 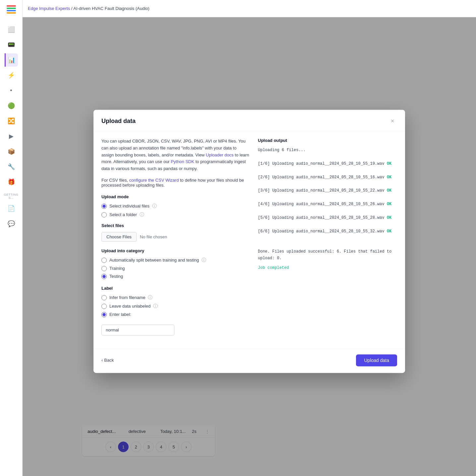 I want to click on label-text-input, so click(x=138, y=330).